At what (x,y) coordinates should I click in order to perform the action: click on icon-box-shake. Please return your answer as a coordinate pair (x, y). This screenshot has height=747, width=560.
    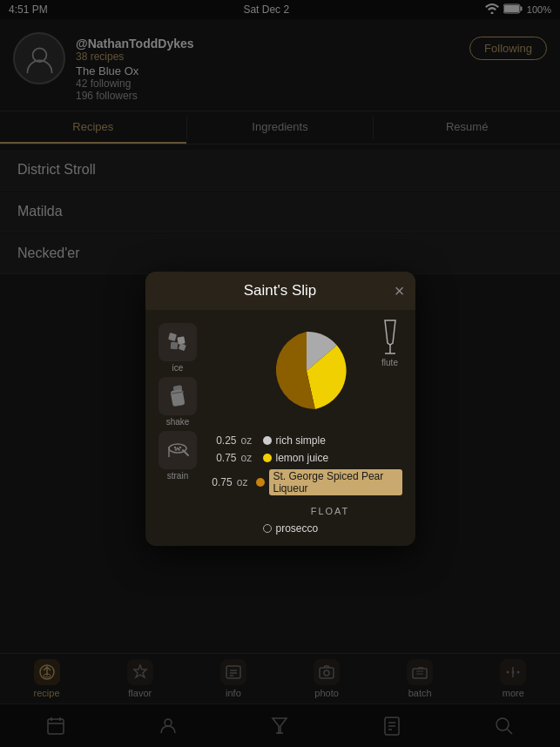
    Looking at the image, I should click on (178, 396).